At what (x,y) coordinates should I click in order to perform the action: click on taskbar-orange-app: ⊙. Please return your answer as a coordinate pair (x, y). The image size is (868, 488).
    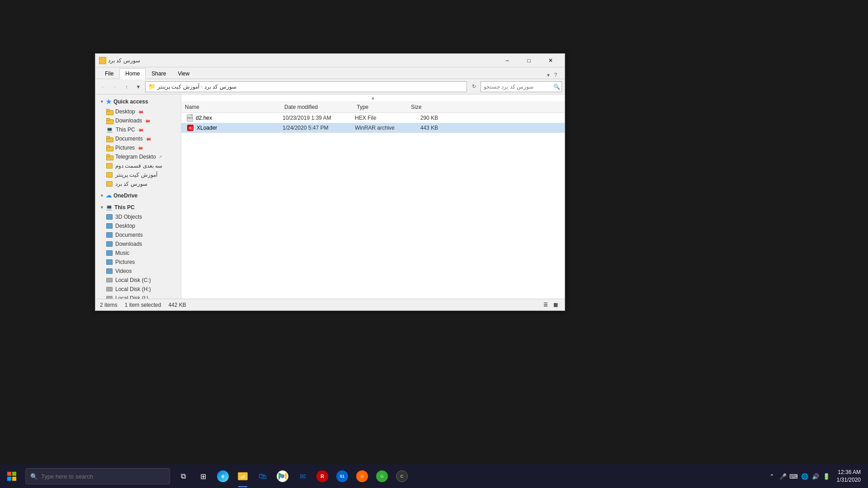
    Looking at the image, I should click on (362, 476).